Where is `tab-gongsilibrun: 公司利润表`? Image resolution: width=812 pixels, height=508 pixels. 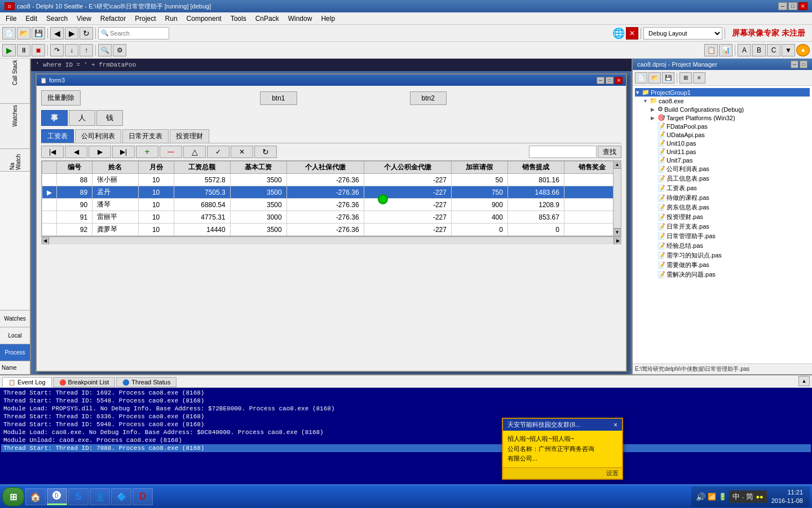
tab-gongsilibrun: 公司利润表 is located at coordinates (98, 136).